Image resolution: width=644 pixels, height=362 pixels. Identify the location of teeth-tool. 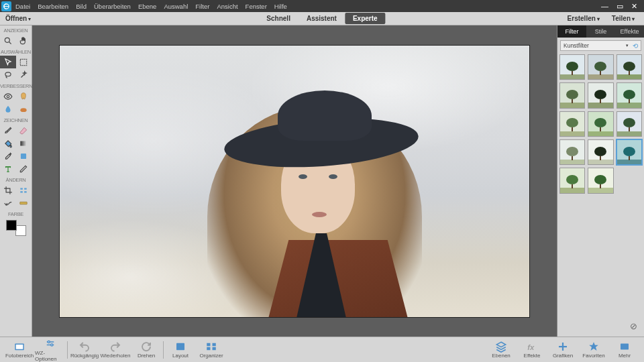
(24, 97).